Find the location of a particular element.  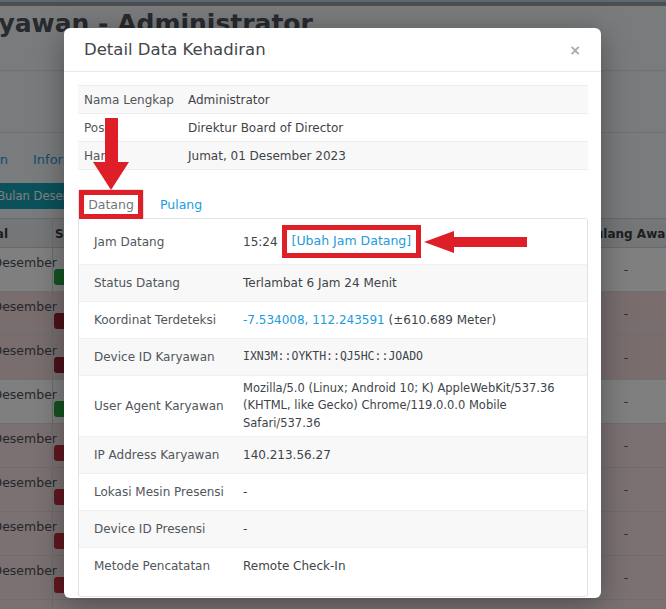

row-label: Metode Pencatatan is located at coordinates (168, 566).